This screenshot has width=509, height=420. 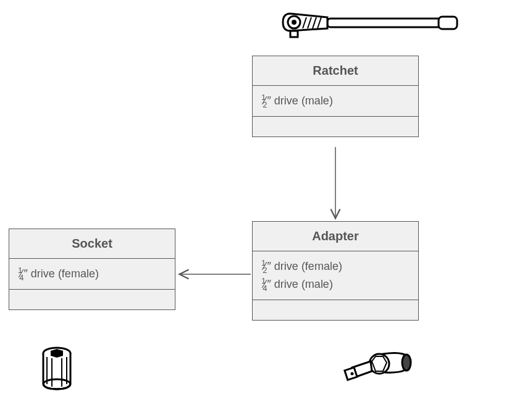 I want to click on ratchet-attr-1: 1⁄2″ drive (male), so click(x=335, y=101).